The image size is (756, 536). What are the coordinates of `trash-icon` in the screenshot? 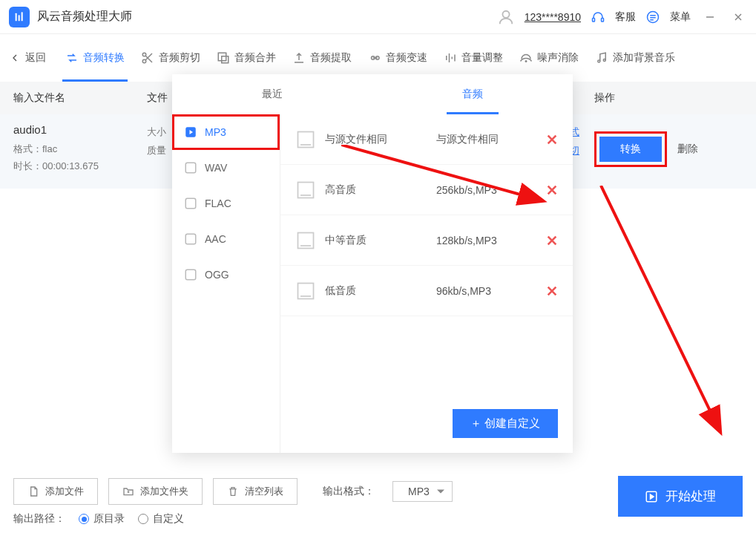 It's located at (233, 491).